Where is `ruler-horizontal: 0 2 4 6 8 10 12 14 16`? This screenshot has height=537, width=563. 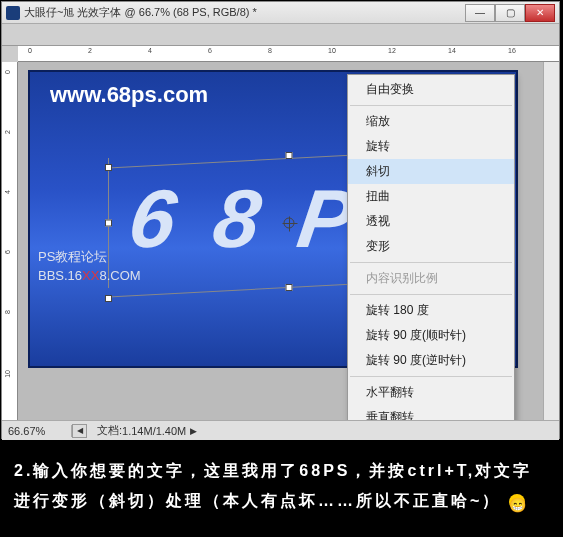 ruler-horizontal: 0 2 4 6 8 10 12 14 16 is located at coordinates (288, 54).